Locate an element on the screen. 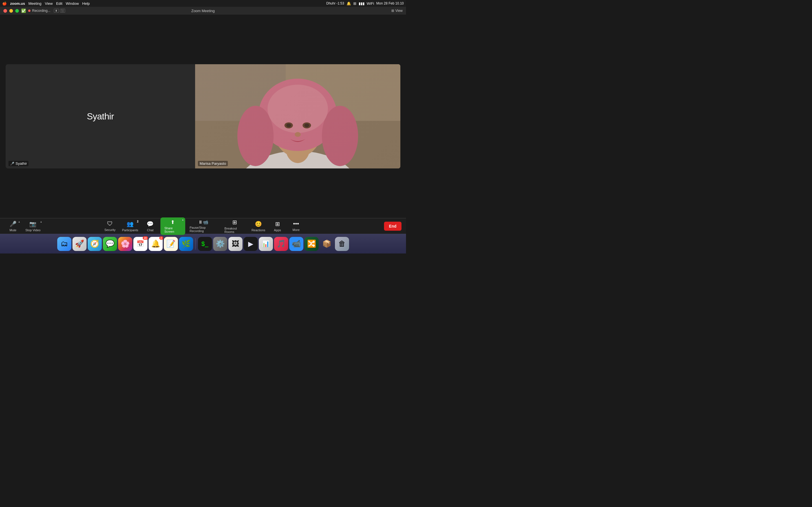 The height and width of the screenshot is (507, 812). reminders-icon: 🔔 is located at coordinates (156, 244).